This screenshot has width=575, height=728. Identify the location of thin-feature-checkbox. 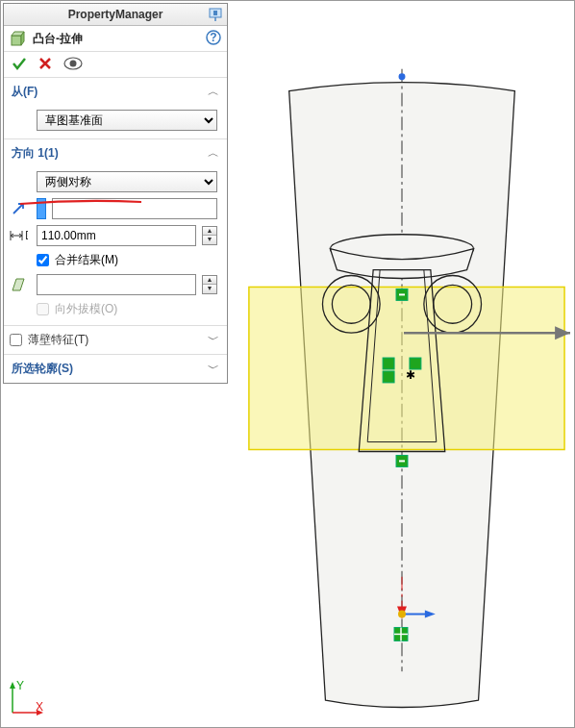
(15, 340).